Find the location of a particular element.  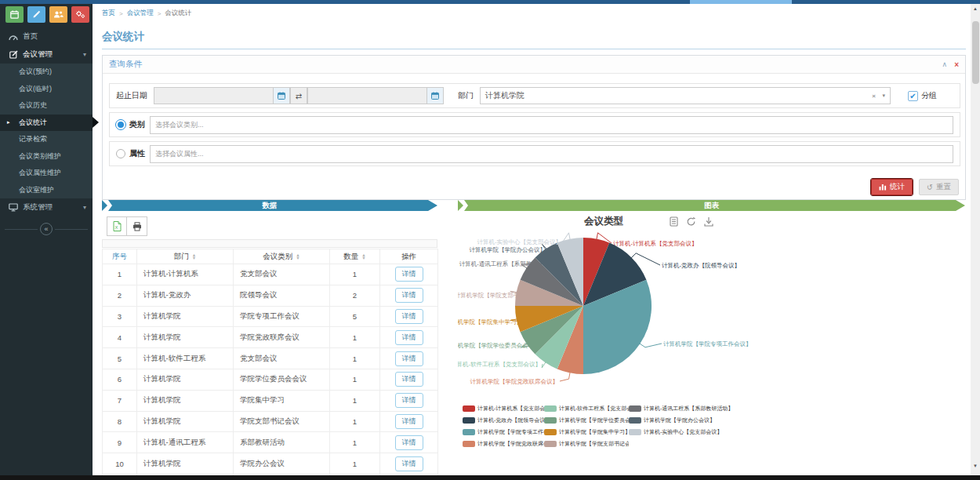

sidebar-item-system-mgmt: 系统管理 ▾ is located at coordinates (46, 207).